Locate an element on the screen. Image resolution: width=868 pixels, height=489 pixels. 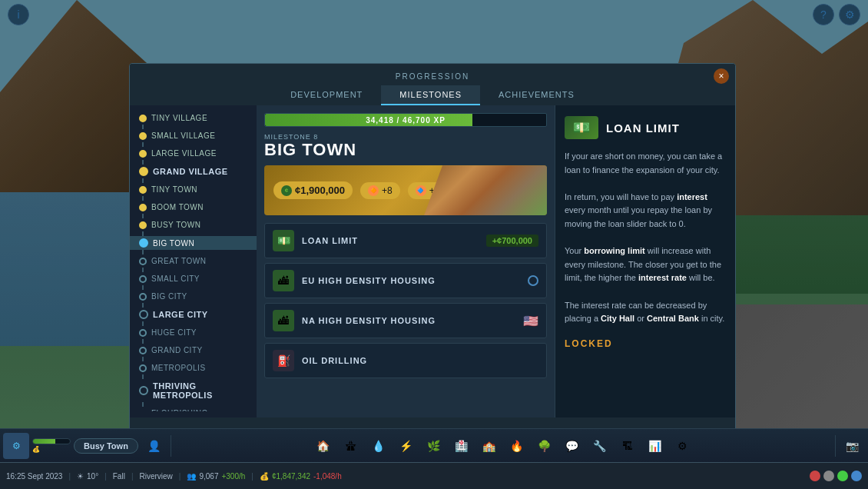
oil-drilling-icon: ⛽ is located at coordinates (283, 361).